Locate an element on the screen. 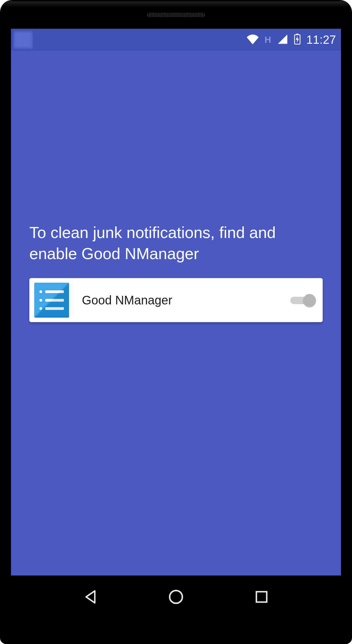 This screenshot has height=644, width=352. frame-bottom-edge is located at coordinates (176, 636).